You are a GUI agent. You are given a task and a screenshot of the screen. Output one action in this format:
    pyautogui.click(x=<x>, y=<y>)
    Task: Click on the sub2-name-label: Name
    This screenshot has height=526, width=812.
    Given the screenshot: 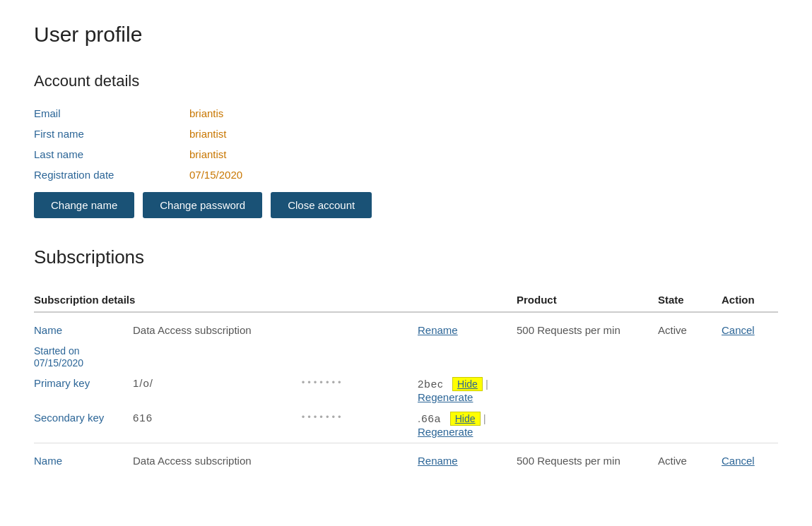 What is the action you would take?
    pyautogui.click(x=48, y=460)
    